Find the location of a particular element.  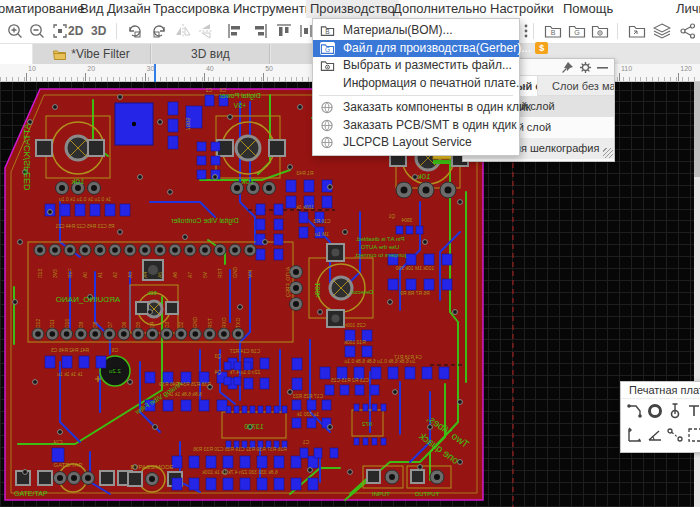

tab-vibe-filter: *Vibe Filter is located at coordinates (92, 54).